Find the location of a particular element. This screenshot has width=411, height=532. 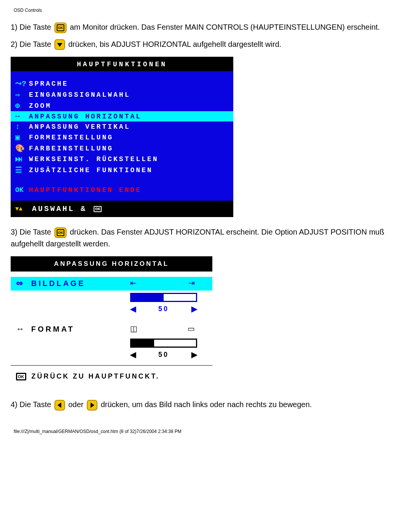

step-1-post: am Monitor drücken. Das Fenster MAIN CON… is located at coordinates (225, 27).